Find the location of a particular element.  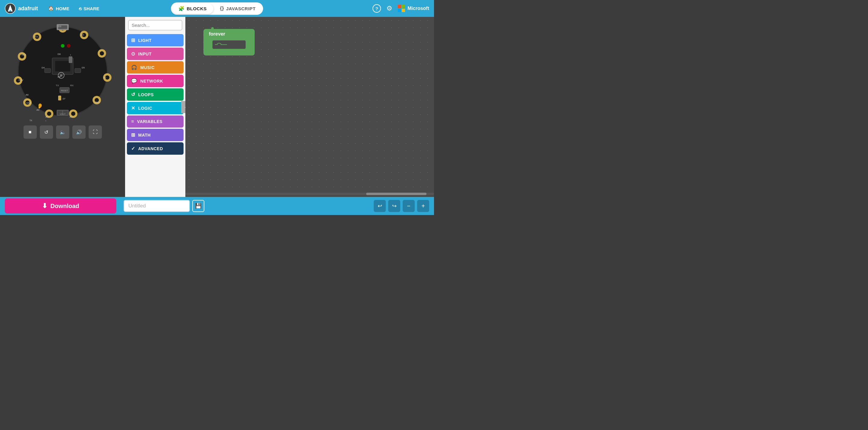

download-button: ⬇ Download is located at coordinates (61, 206).